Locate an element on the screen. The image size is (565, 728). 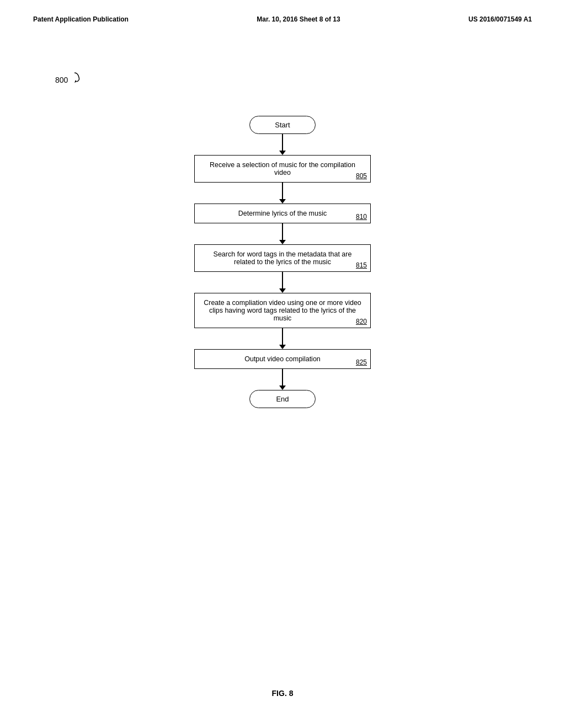
node-825: Output video compilation 825 is located at coordinates (282, 359).